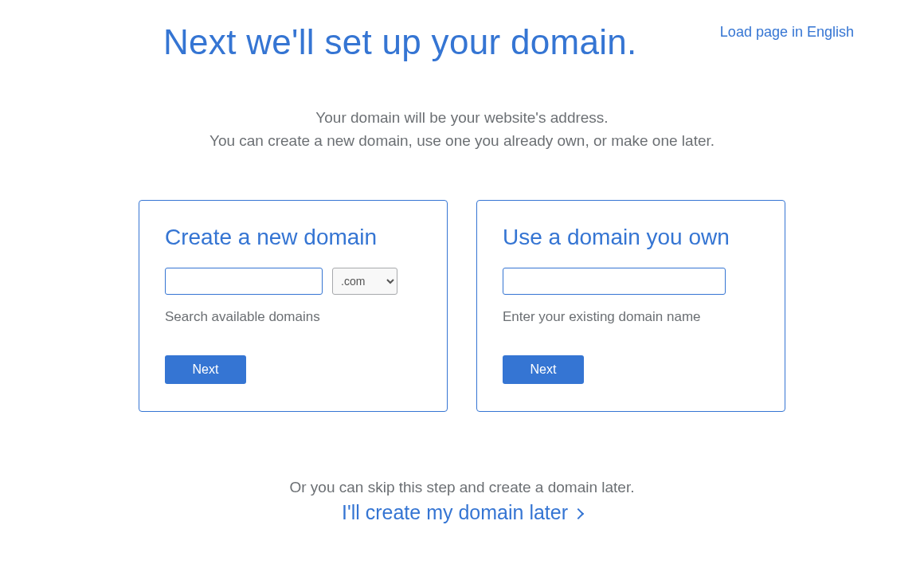 The width and height of the screenshot is (924, 564). I want to click on create-domain-title: Create a new domain, so click(293, 237).